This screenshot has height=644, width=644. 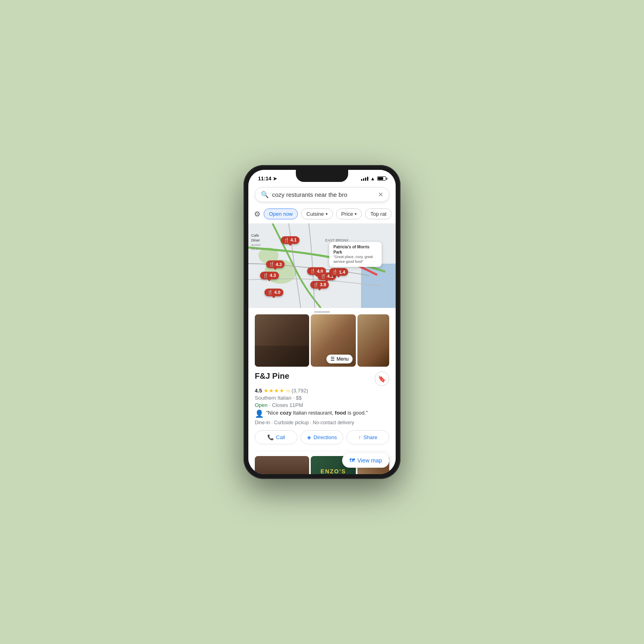 What do you see at coordinates (381, 195) in the screenshot?
I see `clear-search-button: ✕` at bounding box center [381, 195].